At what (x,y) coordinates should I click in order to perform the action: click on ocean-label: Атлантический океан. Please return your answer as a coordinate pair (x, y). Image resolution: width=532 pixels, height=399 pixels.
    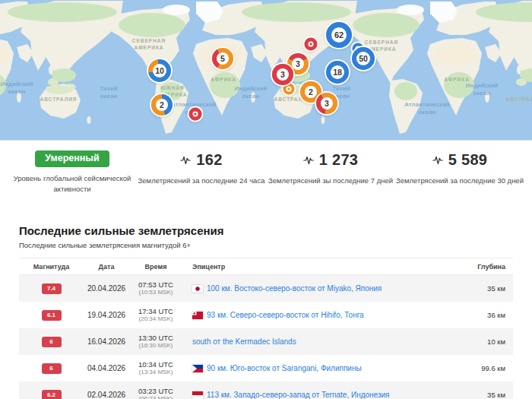
    Looking at the image, I should click on (427, 109).